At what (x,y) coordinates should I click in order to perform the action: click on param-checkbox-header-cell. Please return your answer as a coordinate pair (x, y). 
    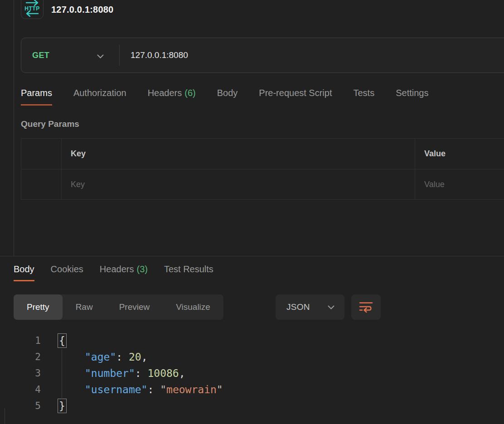
    Looking at the image, I should click on (42, 154).